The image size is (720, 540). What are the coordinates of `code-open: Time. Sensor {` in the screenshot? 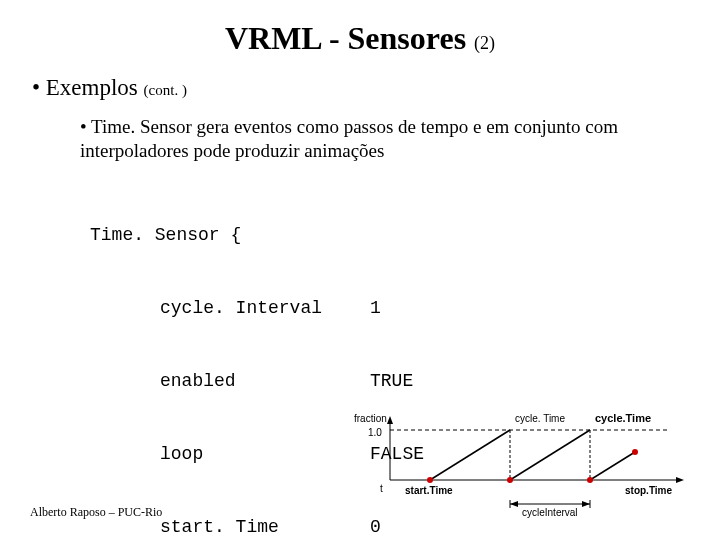 It's located at (390, 235).